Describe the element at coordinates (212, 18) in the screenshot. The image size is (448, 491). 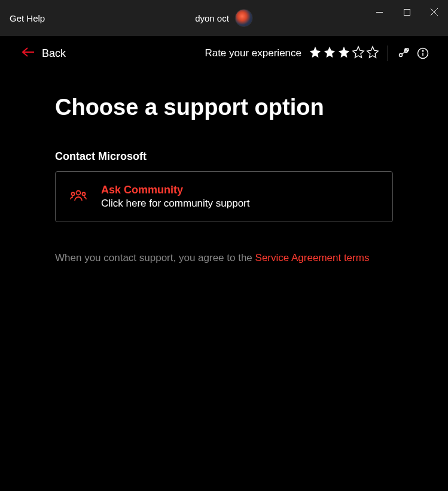
I see `username: dyon oct` at that location.